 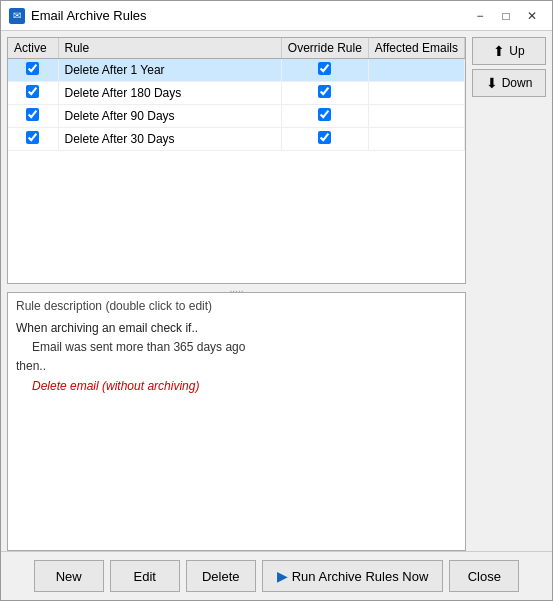 I want to click on title-bar: ✉ Email Archive Rules − □ ✕, so click(x=276, y=16).